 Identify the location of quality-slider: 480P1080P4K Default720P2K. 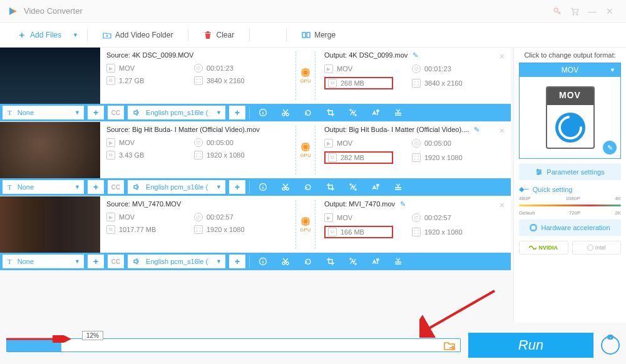
(570, 206).